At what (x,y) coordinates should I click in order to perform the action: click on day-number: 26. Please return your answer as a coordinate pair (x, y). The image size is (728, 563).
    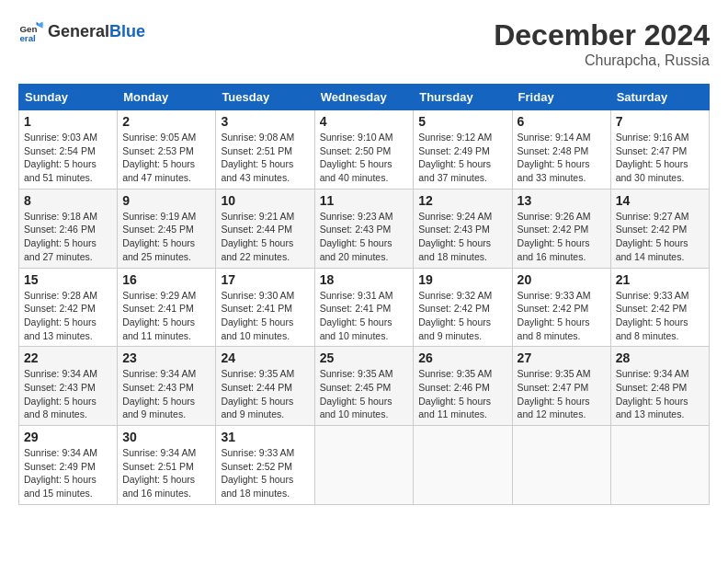
    Looking at the image, I should click on (462, 358).